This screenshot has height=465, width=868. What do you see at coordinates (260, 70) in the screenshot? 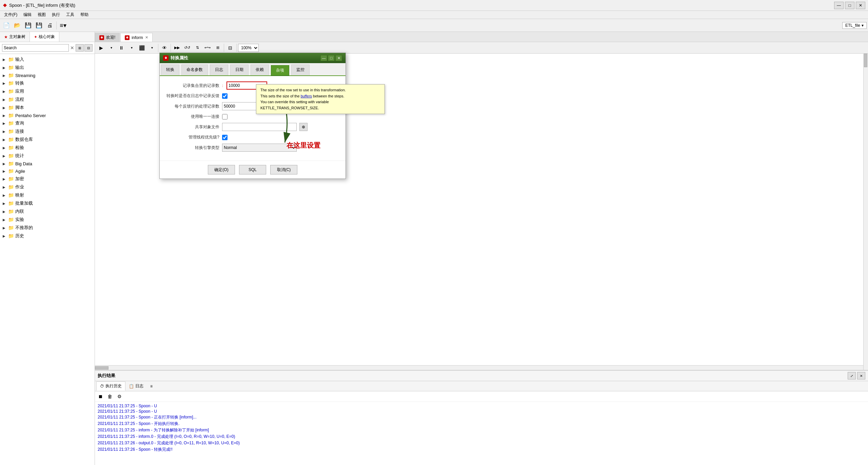
I see `dialog-tab-depends: 依赖` at bounding box center [260, 70].